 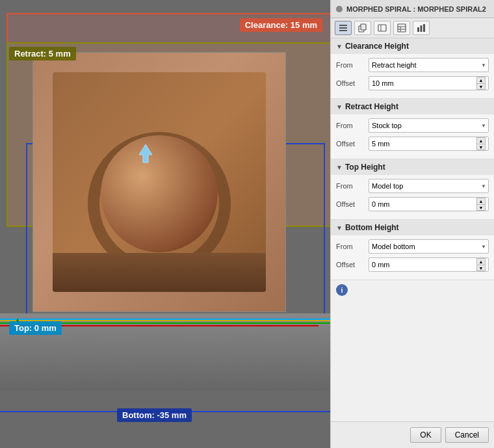 What do you see at coordinates (372, 228) in the screenshot?
I see `bottom-height-label: Bottom Height` at bounding box center [372, 228].